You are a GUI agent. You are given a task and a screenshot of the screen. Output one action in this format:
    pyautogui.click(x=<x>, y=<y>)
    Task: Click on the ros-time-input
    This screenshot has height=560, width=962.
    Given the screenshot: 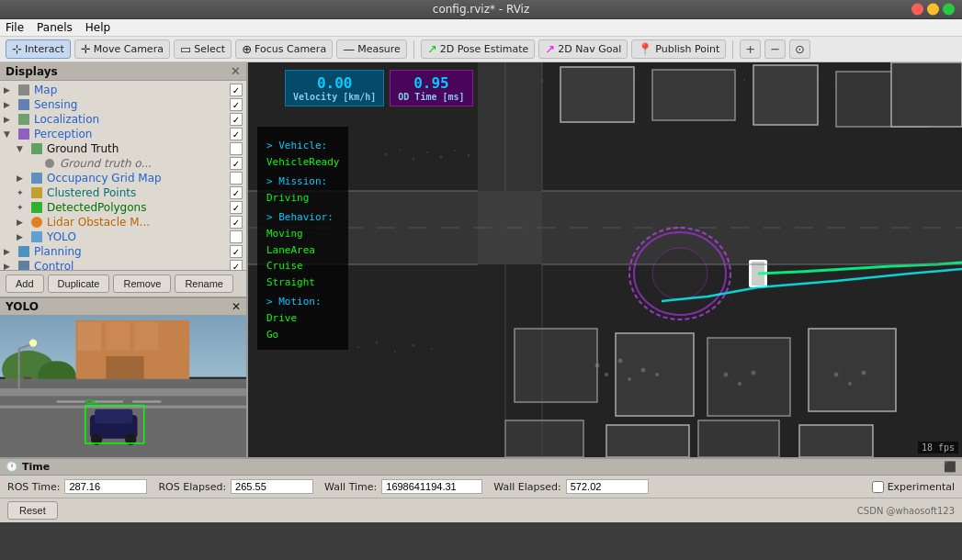 What is the action you would take?
    pyautogui.click(x=106, y=487)
    